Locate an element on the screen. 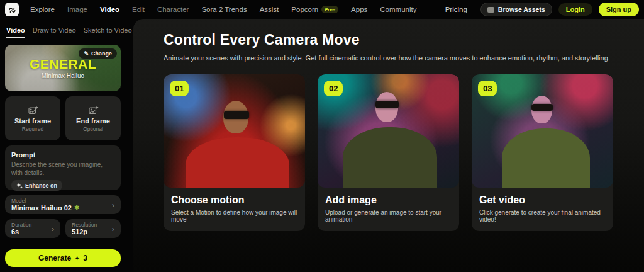 Image resolution: width=644 pixels, height=272 pixels. step2-title: Add image is located at coordinates (389, 200).